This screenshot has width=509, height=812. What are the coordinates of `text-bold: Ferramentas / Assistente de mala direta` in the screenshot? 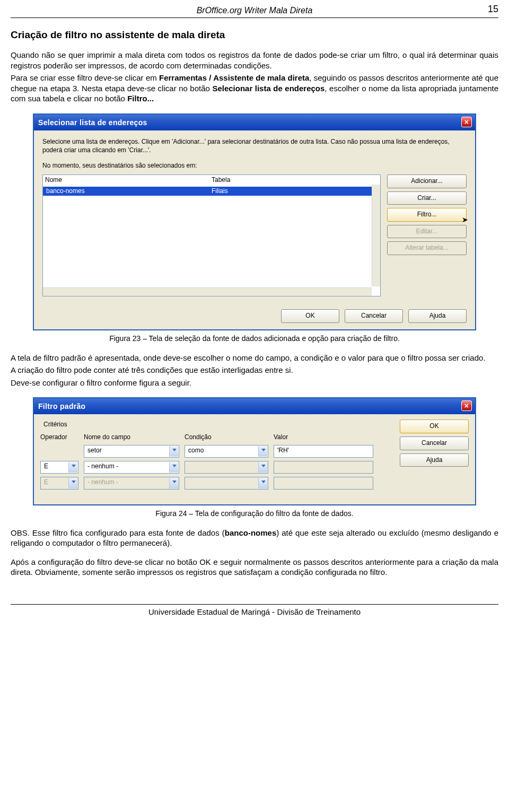 It's located at (234, 77).